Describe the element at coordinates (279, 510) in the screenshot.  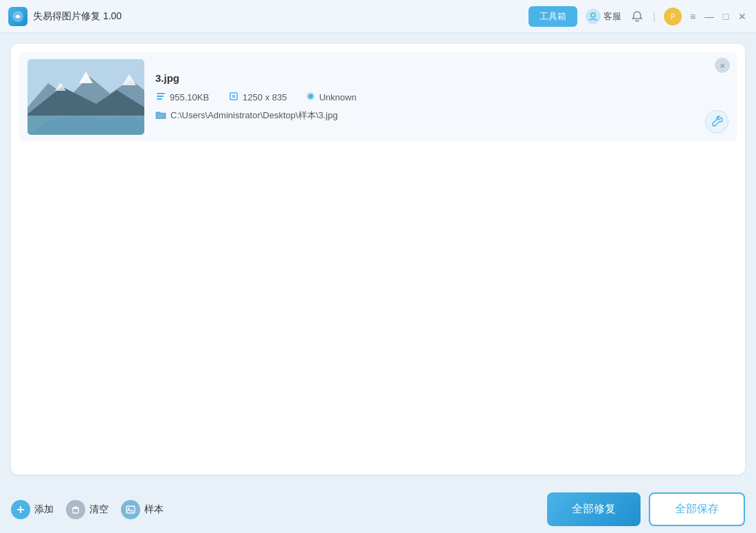
I see `bottom-actions: 添加 清空 样本` at that location.